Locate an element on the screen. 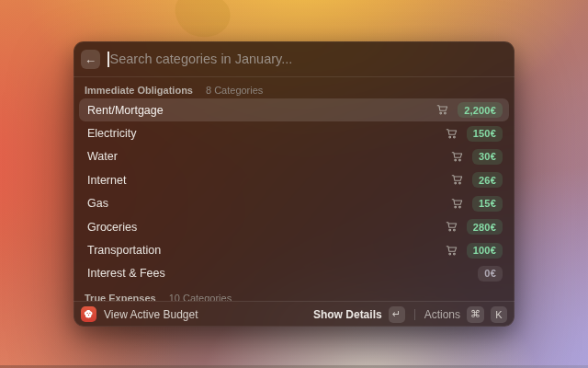 Image resolution: width=588 pixels, height=368 pixels. amount-badge: 2,200€ is located at coordinates (480, 110).